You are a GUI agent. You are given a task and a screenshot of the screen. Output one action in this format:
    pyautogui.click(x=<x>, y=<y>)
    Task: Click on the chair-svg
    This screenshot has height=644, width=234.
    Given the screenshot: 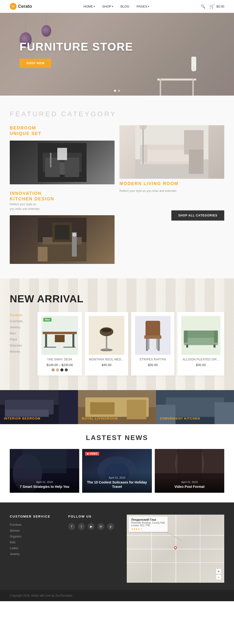 What is the action you would take?
    pyautogui.click(x=153, y=336)
    